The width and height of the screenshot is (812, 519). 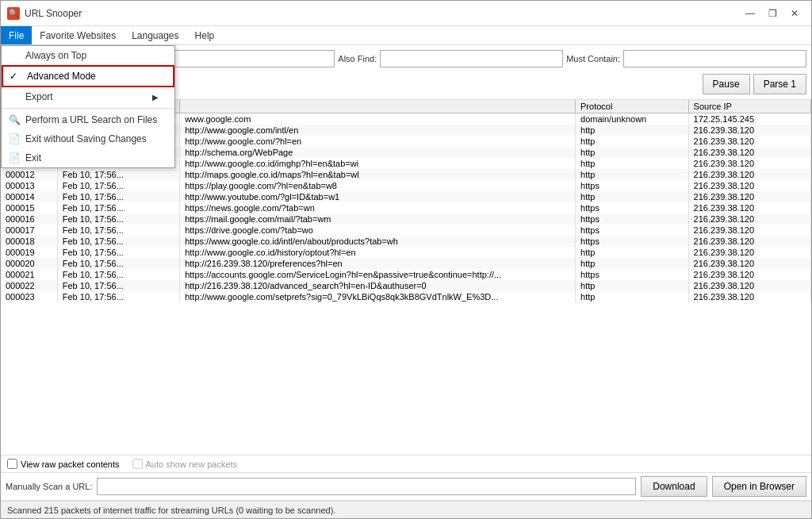 I want to click on cell-url: https://accounts.google.com/ServiceLogin…, so click(x=377, y=275).